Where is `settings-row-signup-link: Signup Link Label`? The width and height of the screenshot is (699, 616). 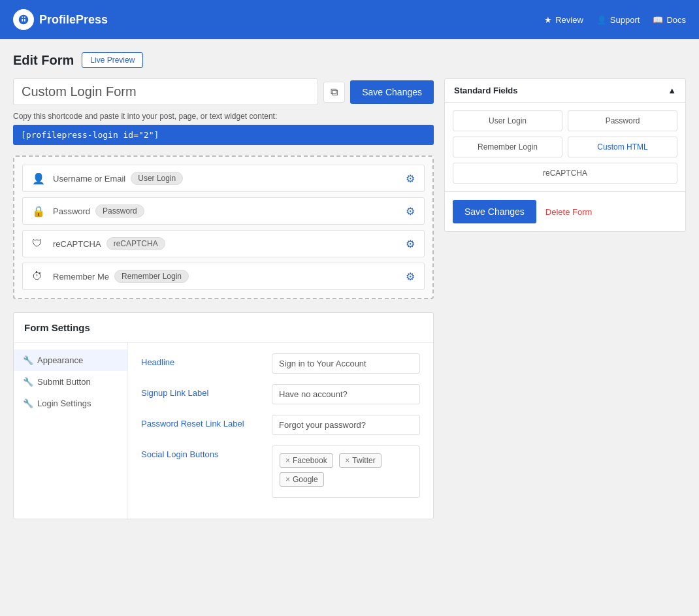 settings-row-signup-link: Signup Link Label is located at coordinates (281, 395).